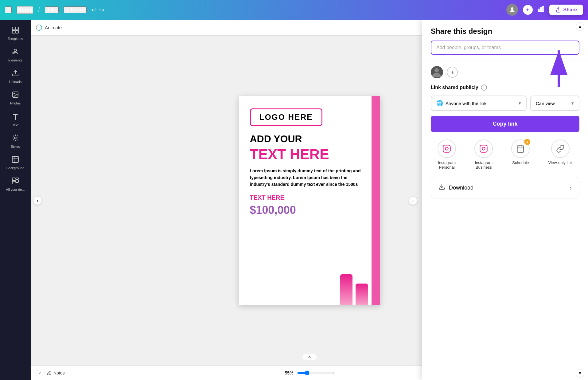  What do you see at coordinates (507, 188) in the screenshot?
I see `download-label: Download` at bounding box center [507, 188].